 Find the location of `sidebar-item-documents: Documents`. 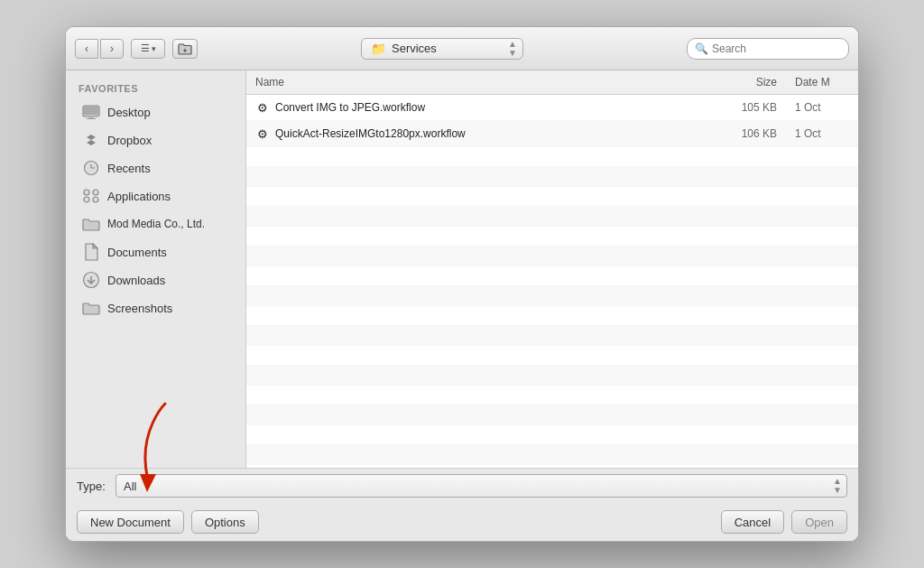

sidebar-item-documents: Documents is located at coordinates (155, 252).